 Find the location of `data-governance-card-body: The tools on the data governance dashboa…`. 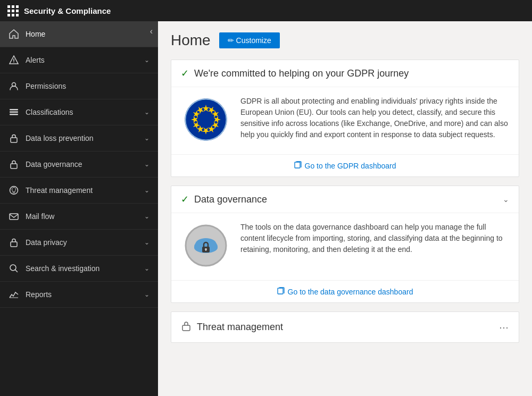

data-governance-card-body: The tools on the data governance dashboa… is located at coordinates (345, 247).